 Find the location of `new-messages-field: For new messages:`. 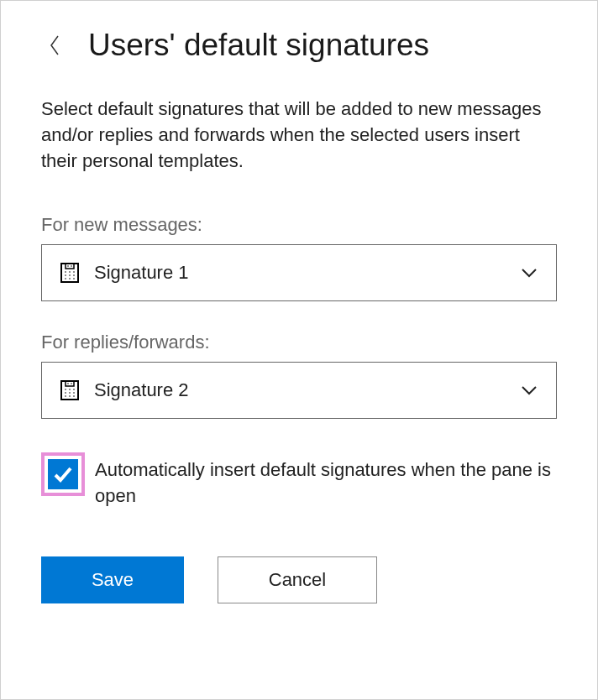

new-messages-field: For new messages: is located at coordinates (299, 258).